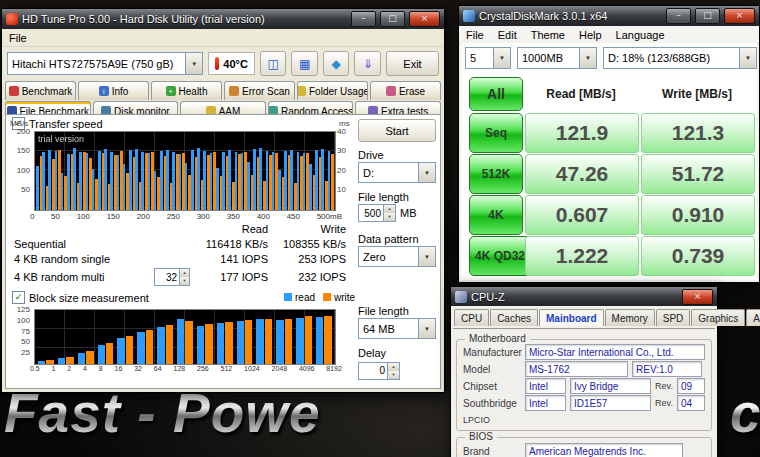  I want to click on y-tick: 10, so click(347, 190).